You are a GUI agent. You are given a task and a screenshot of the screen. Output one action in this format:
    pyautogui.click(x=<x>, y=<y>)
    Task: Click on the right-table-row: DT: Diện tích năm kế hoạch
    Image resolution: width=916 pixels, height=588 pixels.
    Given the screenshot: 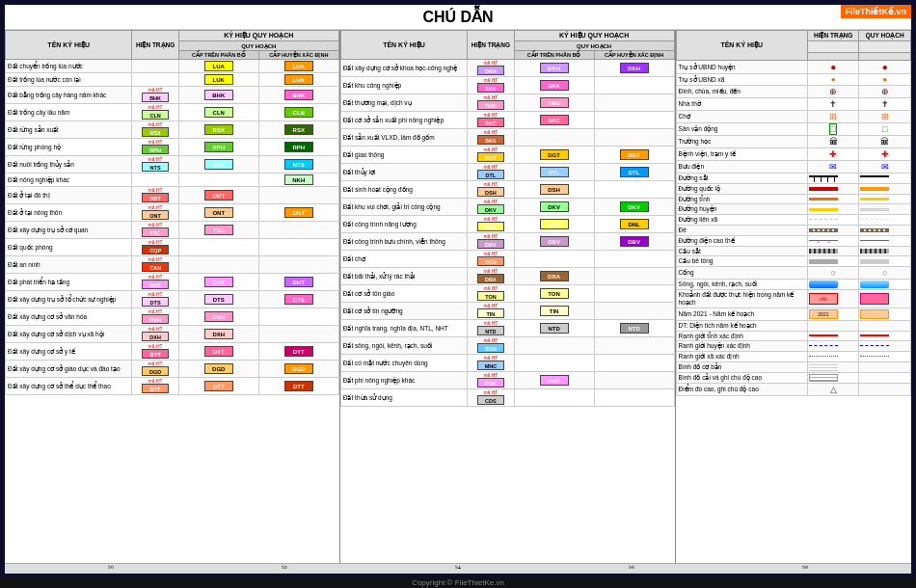 What is the action you would take?
    pyautogui.click(x=793, y=326)
    